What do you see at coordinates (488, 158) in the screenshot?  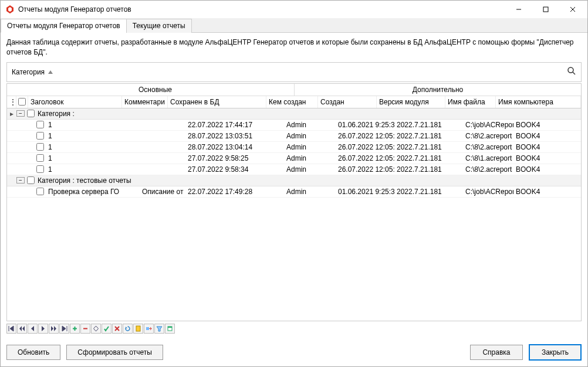 I see `cell-file: C:\8\1.acreport` at bounding box center [488, 158].